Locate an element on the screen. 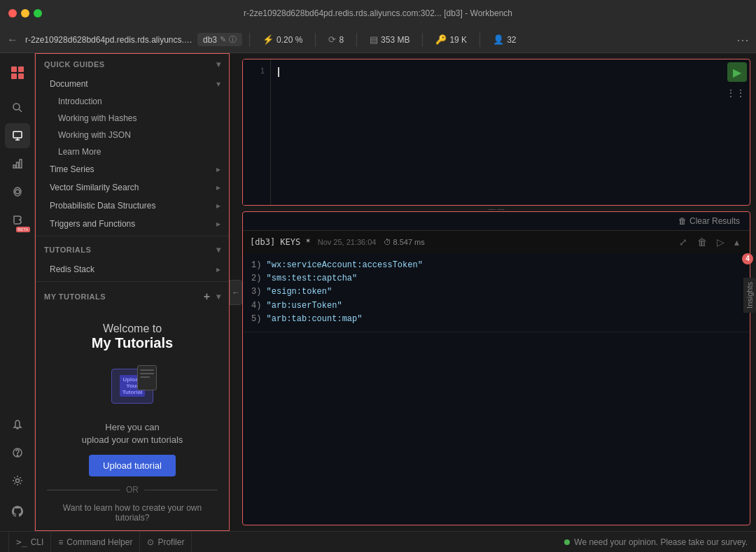 This screenshot has width=756, height=552. edit-db-icon: ✎ is located at coordinates (223, 39).